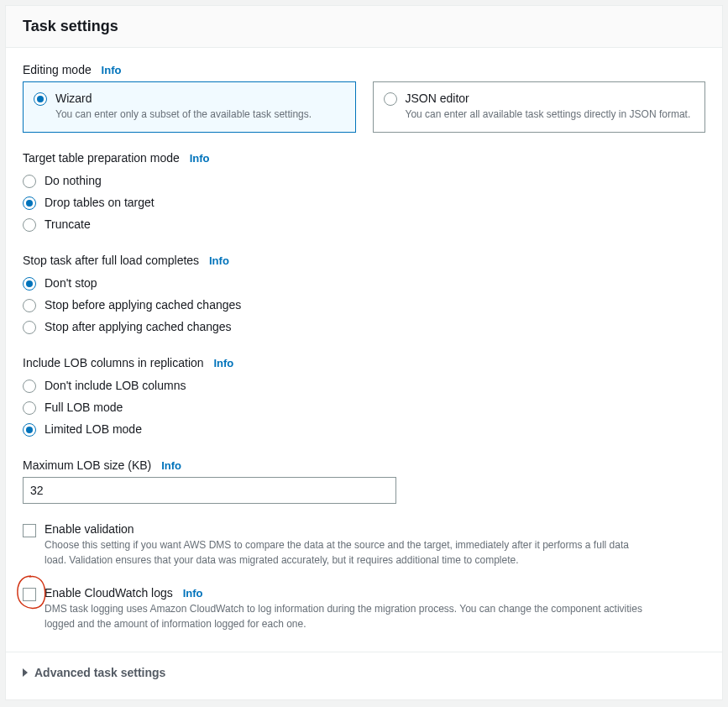 This screenshot has width=728, height=707. Describe the element at coordinates (364, 385) in the screenshot. I see `lob-dont-include: Don't include LOB columns` at that location.